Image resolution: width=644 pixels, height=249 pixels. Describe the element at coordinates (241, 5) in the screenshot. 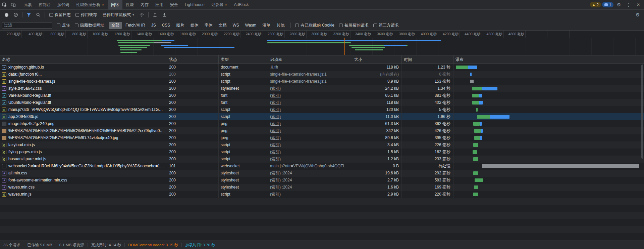

I see `tab-adblock: AdBlock` at that location.